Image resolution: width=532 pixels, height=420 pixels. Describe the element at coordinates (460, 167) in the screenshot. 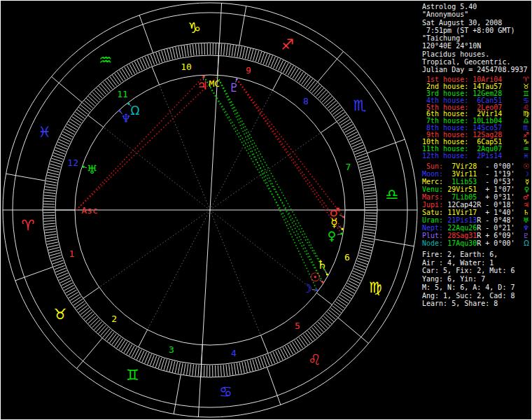

I see `planet-position: 7Vir28` at that location.